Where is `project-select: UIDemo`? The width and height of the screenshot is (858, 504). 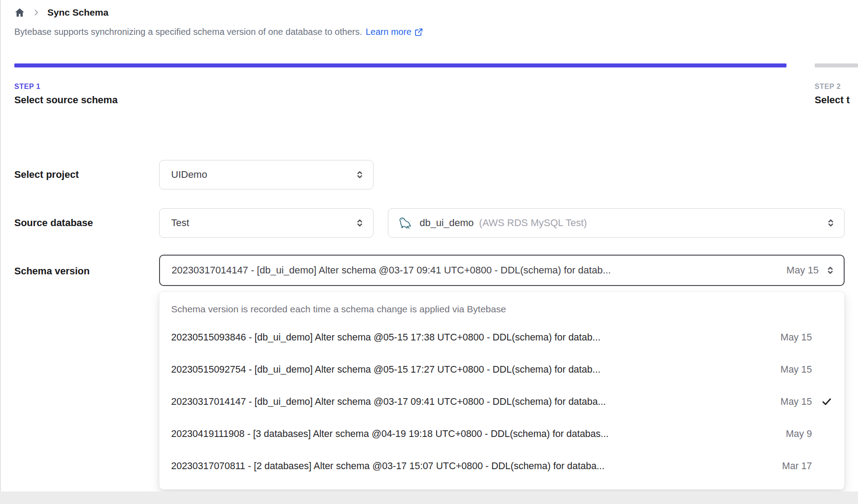
project-select: UIDemo is located at coordinates (266, 175).